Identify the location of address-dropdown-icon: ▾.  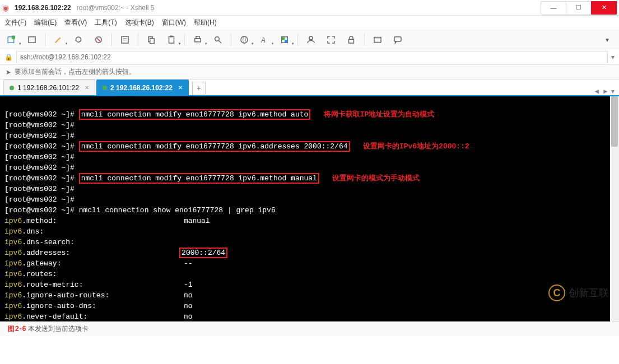
(613, 57).